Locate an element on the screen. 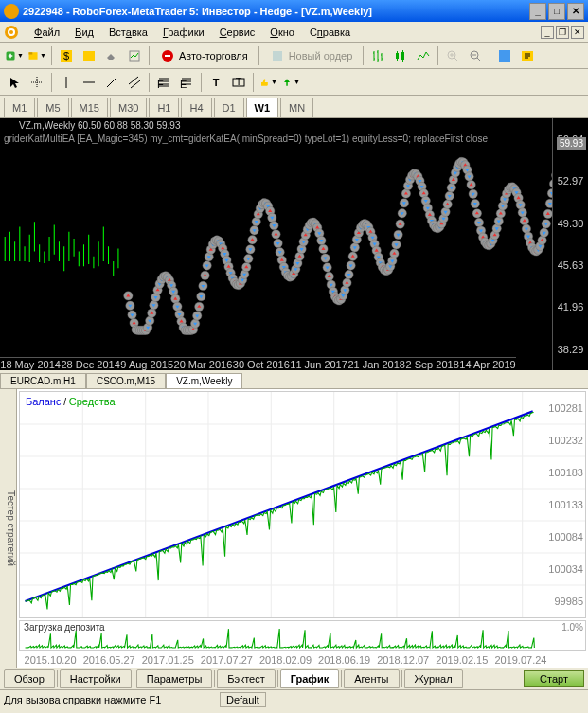 This screenshot has height=713, width=588. price-tag: 59.93 is located at coordinates (572, 144).